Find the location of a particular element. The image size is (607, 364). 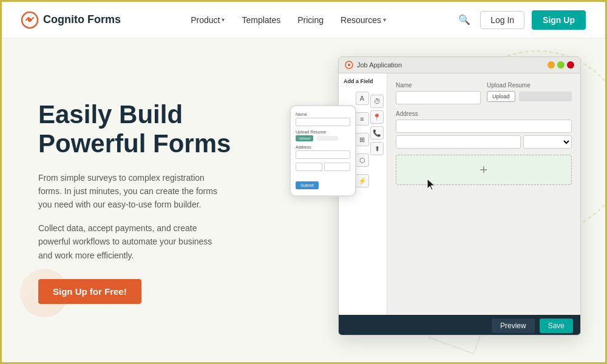

form-top-row: Name Upload Resume Upload is located at coordinates (484, 96).